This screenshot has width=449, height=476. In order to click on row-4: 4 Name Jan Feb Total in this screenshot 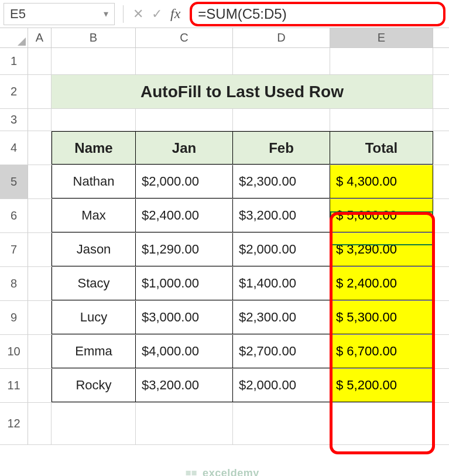, I will do `click(225, 148)`.